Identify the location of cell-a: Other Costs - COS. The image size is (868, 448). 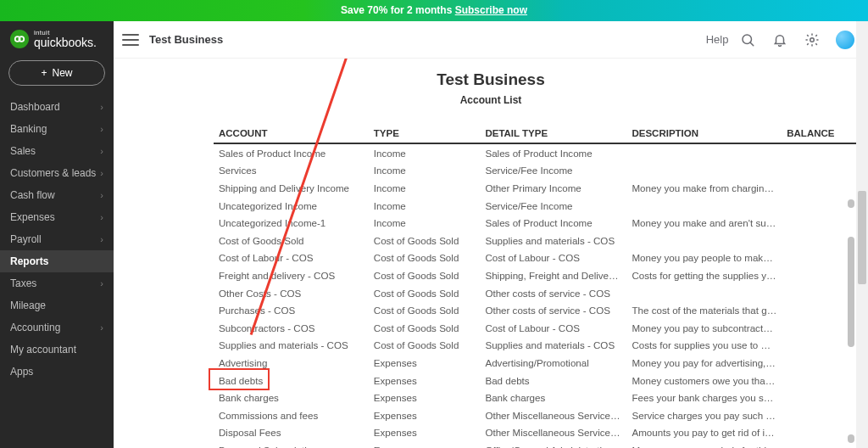
(292, 294).